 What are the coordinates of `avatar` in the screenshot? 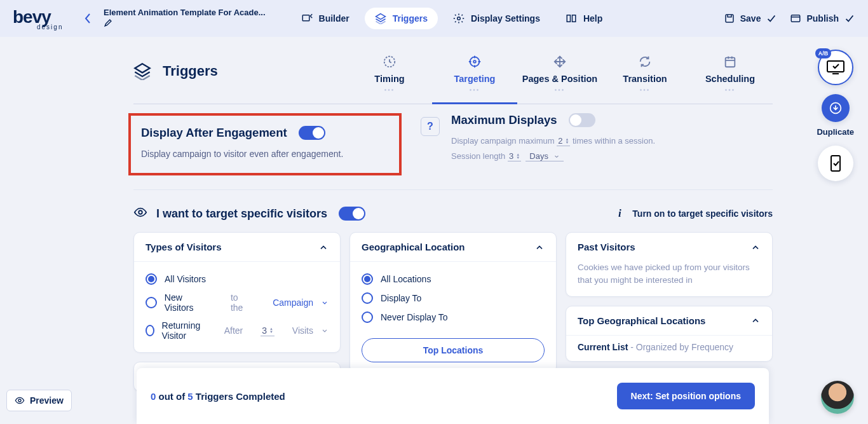 It's located at (837, 397).